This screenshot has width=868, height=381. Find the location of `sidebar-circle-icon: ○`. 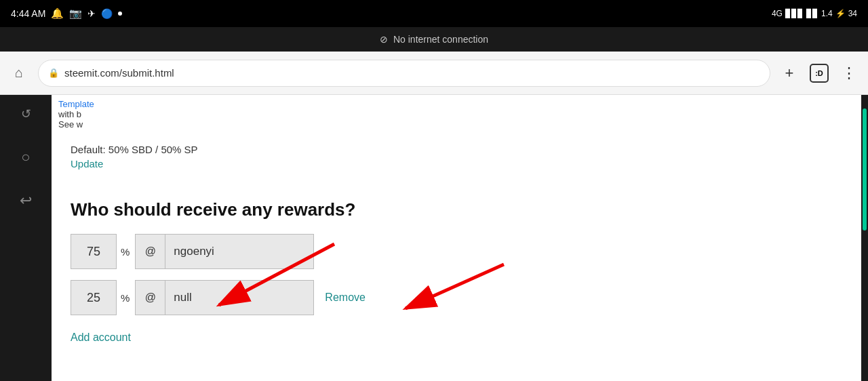

sidebar-circle-icon: ○ is located at coordinates (26, 157).